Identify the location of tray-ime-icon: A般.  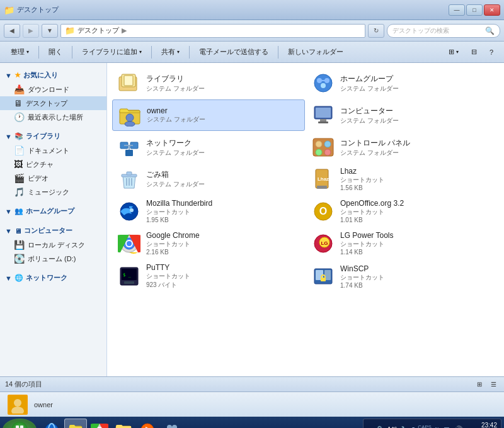
(392, 427).